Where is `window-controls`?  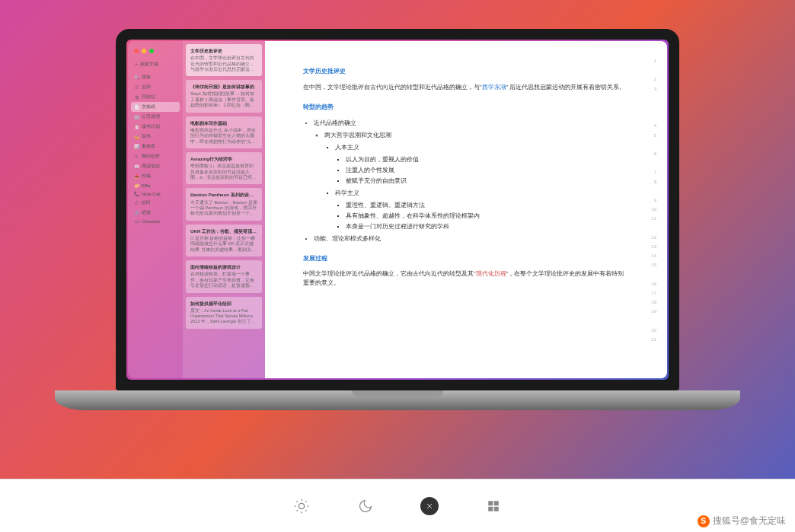 window-controls is located at coordinates (155, 53).